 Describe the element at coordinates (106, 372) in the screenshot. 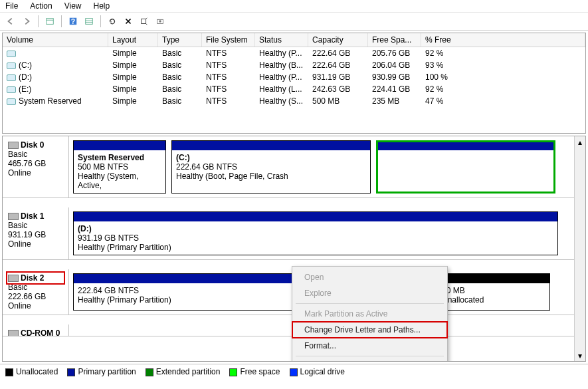

I see `legend-primary: Primary partition` at that location.